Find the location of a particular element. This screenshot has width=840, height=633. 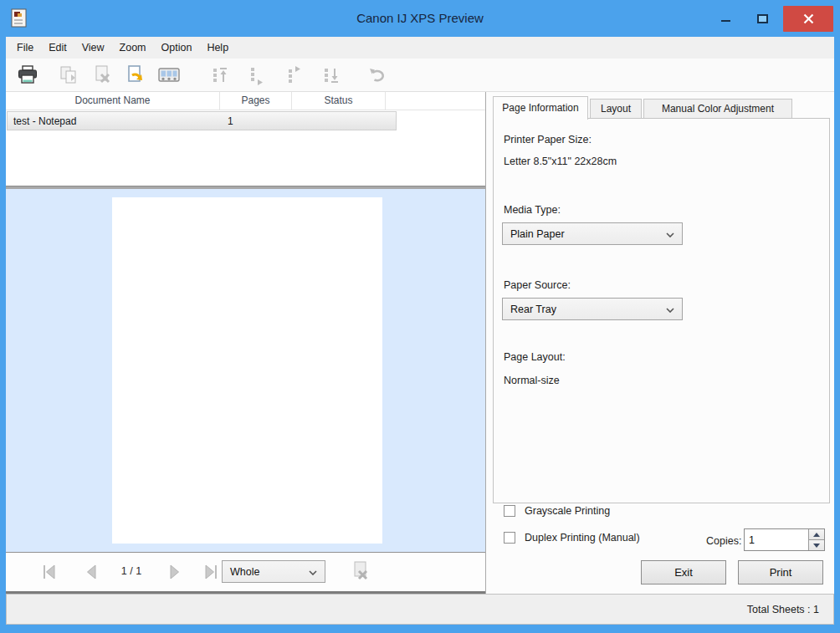

save-document-button is located at coordinates (136, 75).